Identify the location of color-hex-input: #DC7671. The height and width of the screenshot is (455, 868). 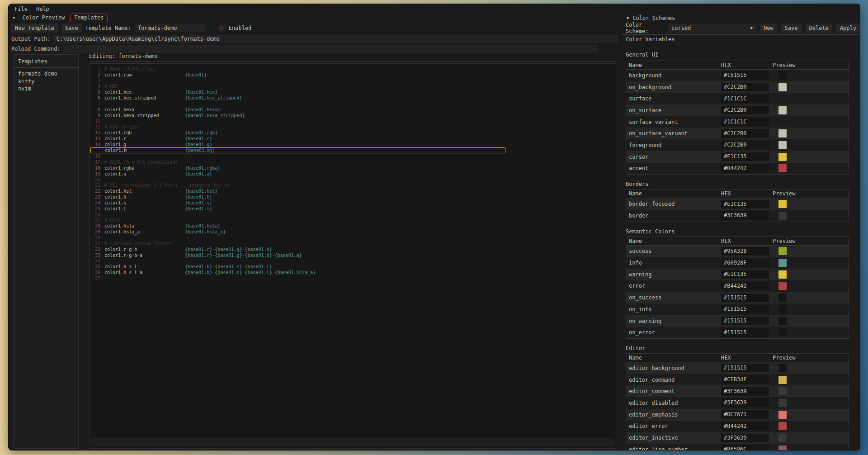
(745, 414).